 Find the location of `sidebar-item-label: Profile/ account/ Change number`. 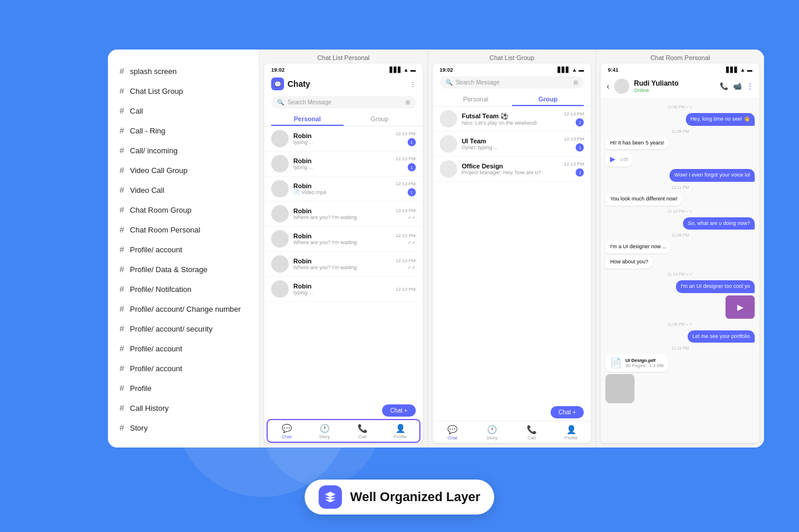

sidebar-item-label: Profile/ account/ Change number is located at coordinates (185, 309).